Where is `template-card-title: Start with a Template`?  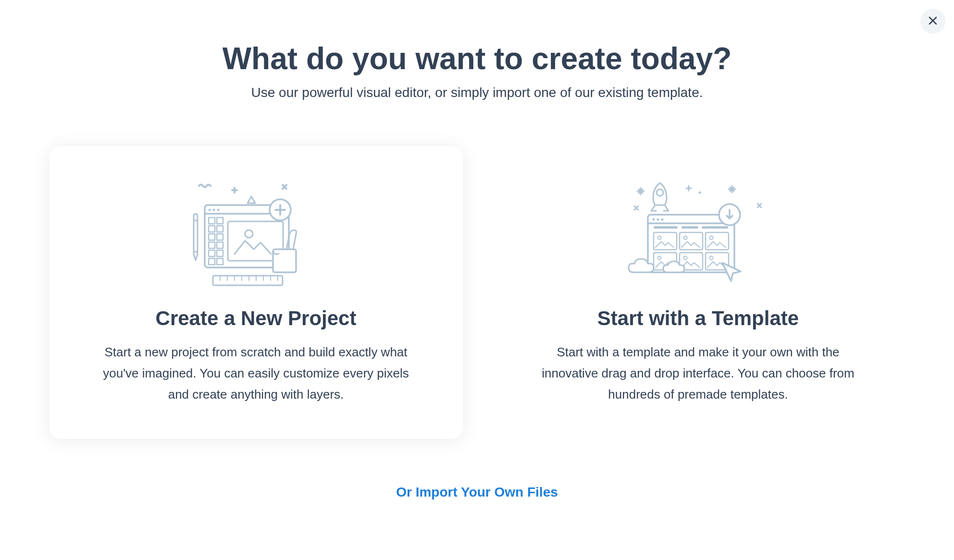 template-card-title: Start with a Template is located at coordinates (698, 318).